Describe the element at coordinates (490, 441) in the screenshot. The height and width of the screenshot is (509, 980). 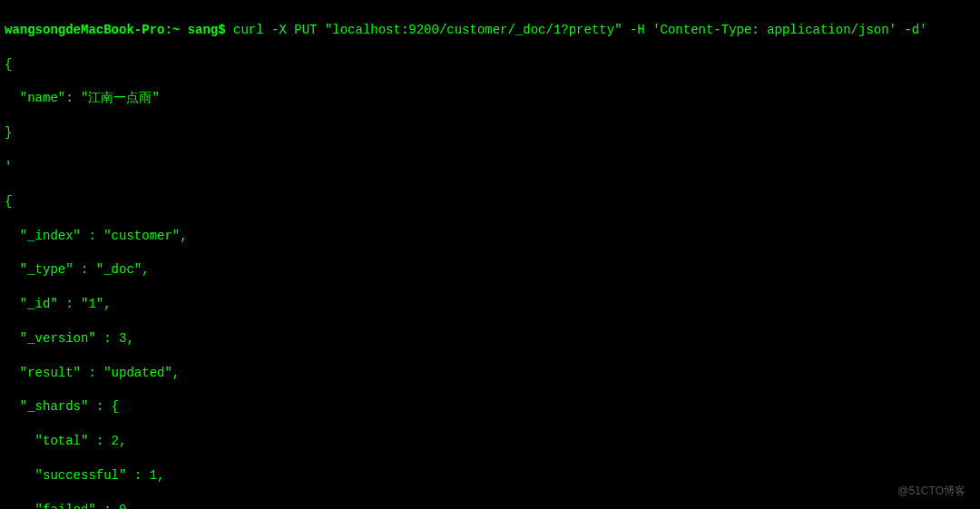
I see `response-put-line8: "total" : 2,` at that location.